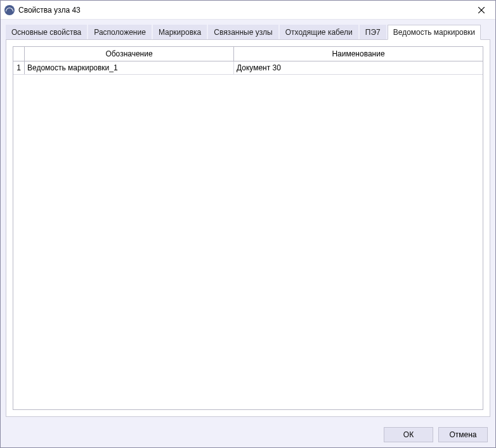  I want to click on cell-designation: Ведомость маркировки_1, so click(129, 68).